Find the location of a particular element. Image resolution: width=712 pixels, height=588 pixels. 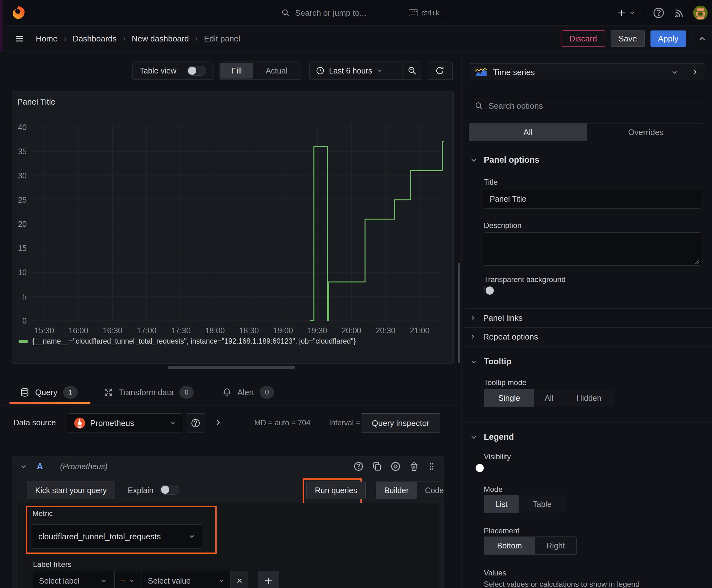

datasource-help-button is located at coordinates (196, 423).